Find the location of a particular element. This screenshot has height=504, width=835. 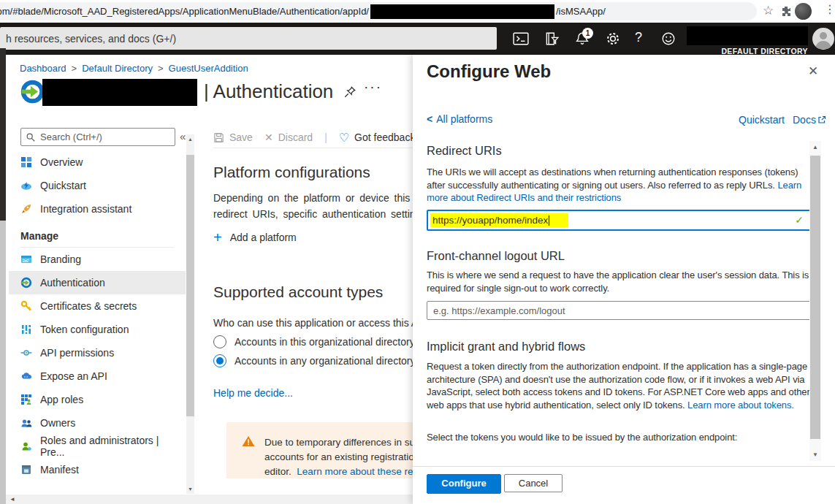

feedback-smiley-icon is located at coordinates (668, 39).